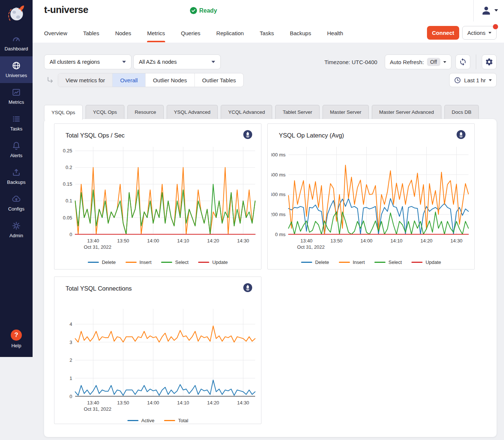  Describe the element at coordinates (16, 345) in the screenshot. I see `sidebar-item-label: Help` at that location.